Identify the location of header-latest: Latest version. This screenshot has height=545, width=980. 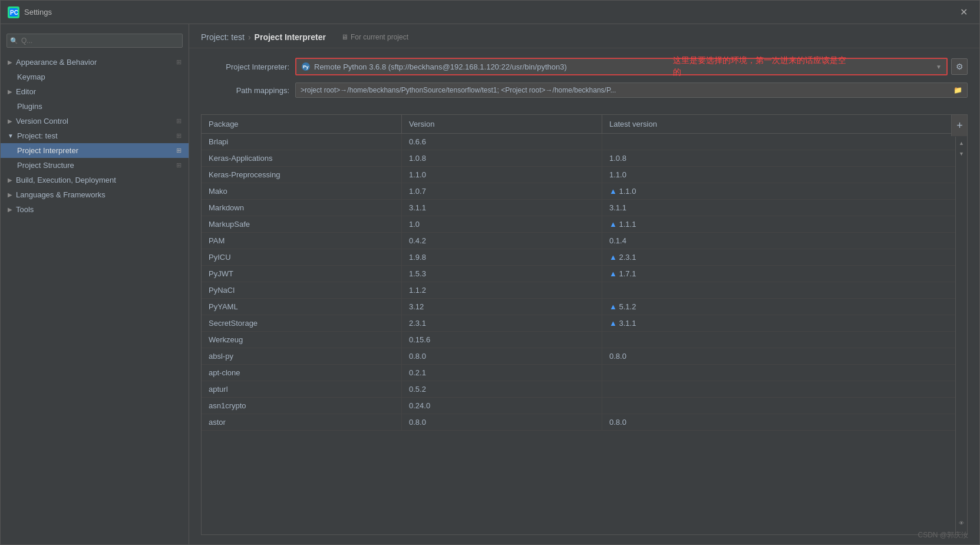
(785, 124).